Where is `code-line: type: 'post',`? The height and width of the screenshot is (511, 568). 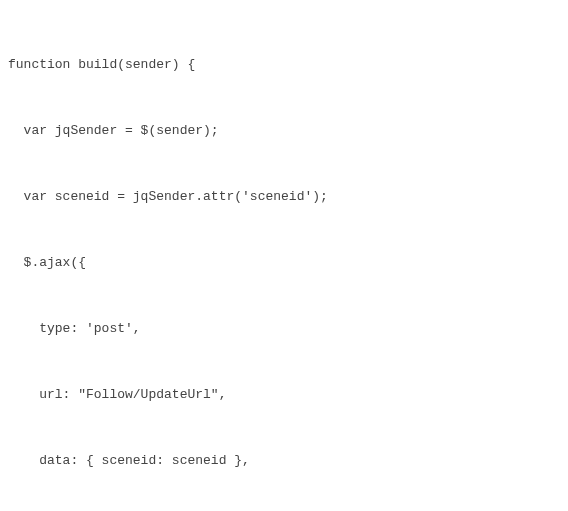 code-line: type: 'post', is located at coordinates (284, 329).